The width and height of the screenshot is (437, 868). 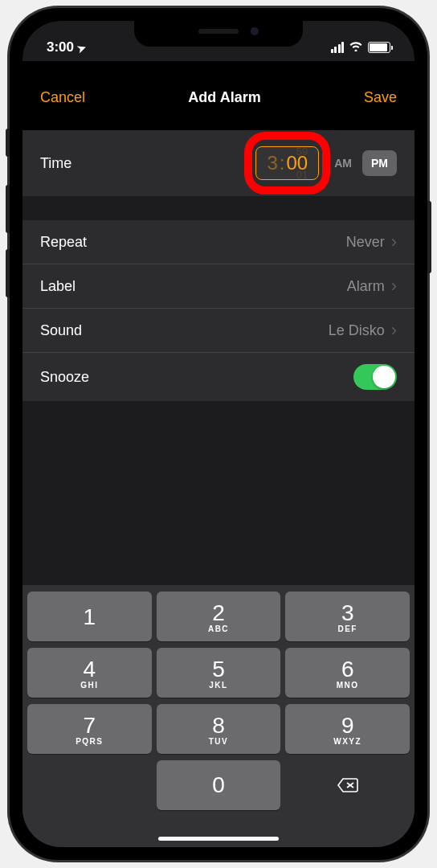 What do you see at coordinates (363, 163) in the screenshot?
I see `ampm-toggle: AM PM` at bounding box center [363, 163].